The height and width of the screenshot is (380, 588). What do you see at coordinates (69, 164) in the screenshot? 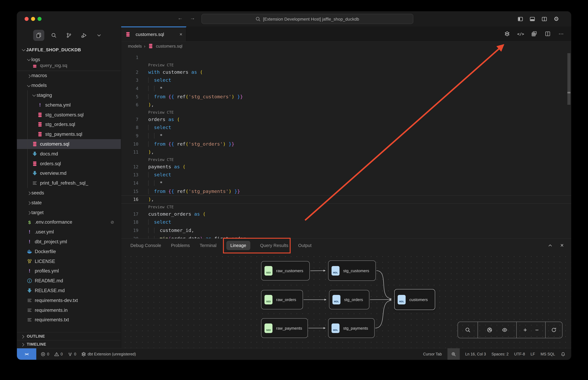
I see `tree-item-orders-sql: orders.sql` at bounding box center [69, 164].